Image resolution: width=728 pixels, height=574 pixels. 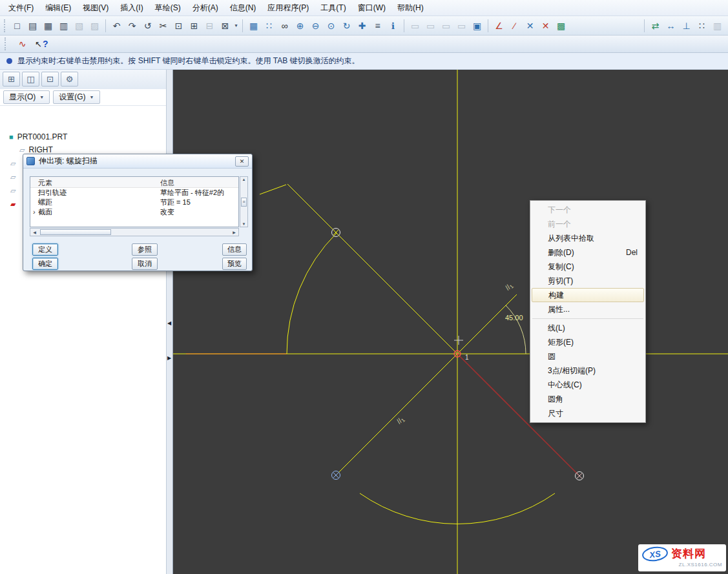 I want to click on tree-settings-dropdown: 设置(G) ▼, so click(x=76, y=97).